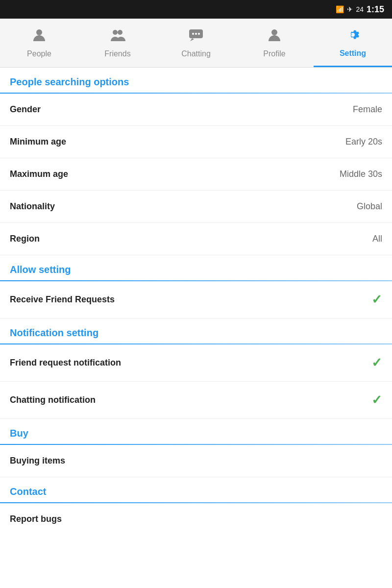  What do you see at coordinates (196, 431) in the screenshot?
I see `buy-section-header: Buy` at bounding box center [196, 431].